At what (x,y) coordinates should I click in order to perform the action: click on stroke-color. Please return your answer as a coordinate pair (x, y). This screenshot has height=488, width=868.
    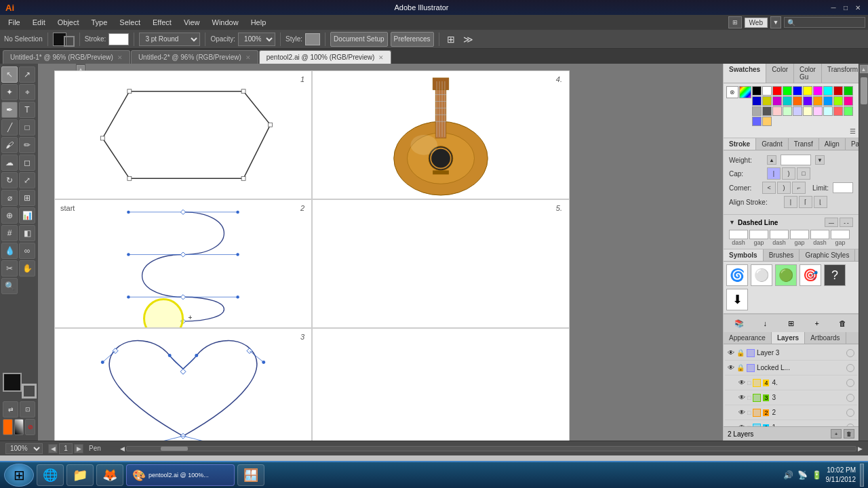
    Looking at the image, I should click on (69, 41).